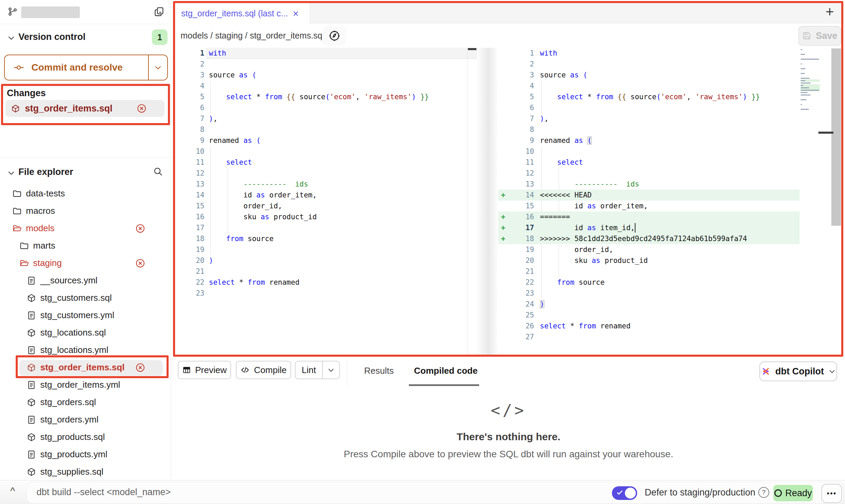 Image resolution: width=845 pixels, height=504 pixels. I want to click on code-line-14: 14 id as order_item,, so click(326, 195).